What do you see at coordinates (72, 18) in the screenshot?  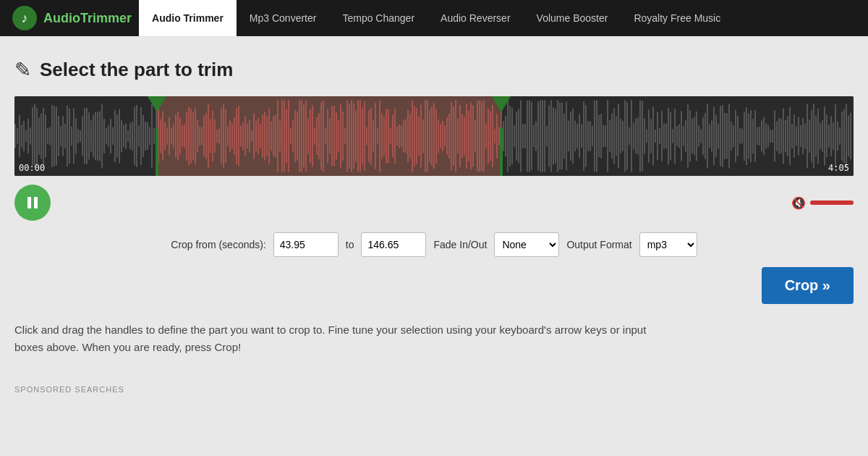 I see `logo: ♪ AudioTrimmer` at bounding box center [72, 18].